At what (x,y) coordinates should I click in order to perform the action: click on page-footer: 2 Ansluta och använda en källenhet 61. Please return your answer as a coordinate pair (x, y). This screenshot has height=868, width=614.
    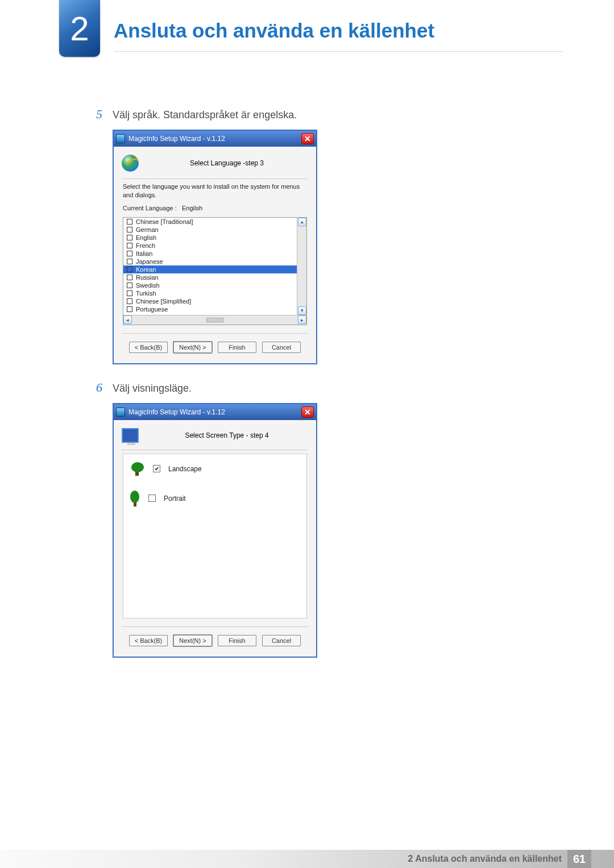
    Looking at the image, I should click on (307, 859).